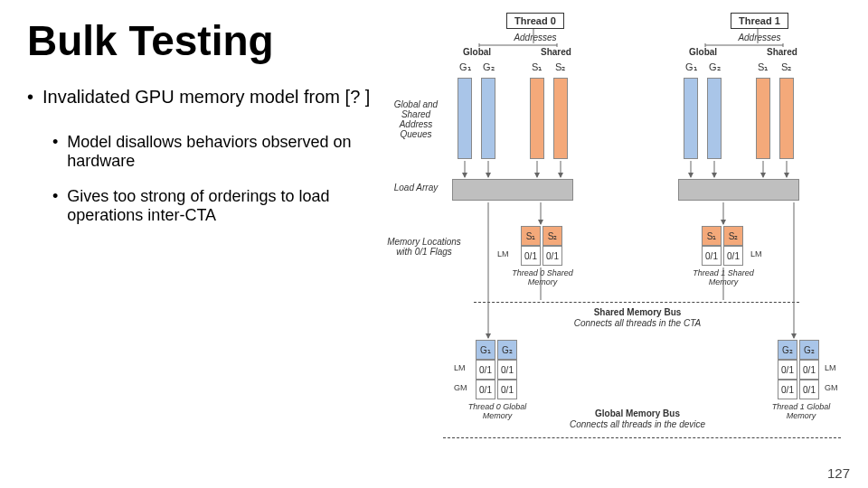 The width and height of the screenshot is (868, 488). I want to click on lm-1-right: LM, so click(756, 254).